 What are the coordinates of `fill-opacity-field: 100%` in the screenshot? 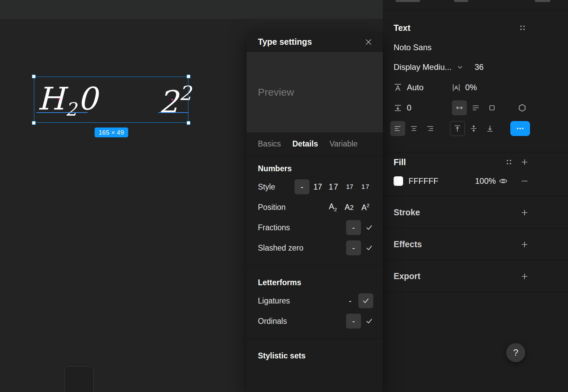 It's located at (485, 181).